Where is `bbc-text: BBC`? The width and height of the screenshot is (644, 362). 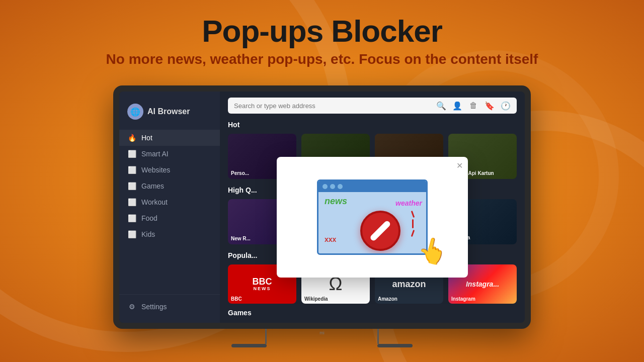 bbc-text: BBC is located at coordinates (263, 282).